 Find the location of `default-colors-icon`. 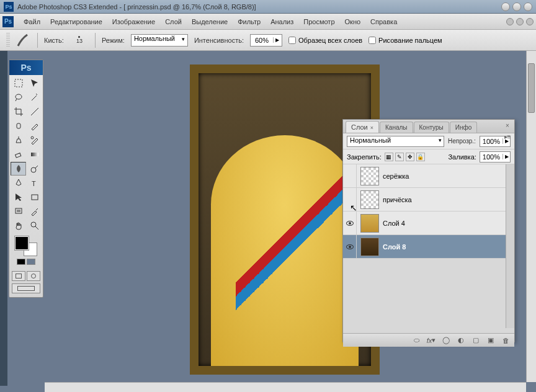

default-colors-icon is located at coordinates (21, 262).